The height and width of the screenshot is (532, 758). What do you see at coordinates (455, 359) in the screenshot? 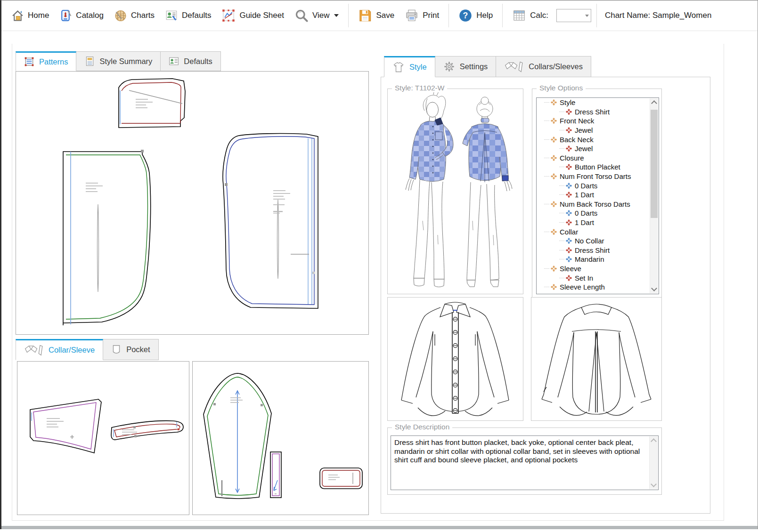
I see `shirt-front-view` at bounding box center [455, 359].